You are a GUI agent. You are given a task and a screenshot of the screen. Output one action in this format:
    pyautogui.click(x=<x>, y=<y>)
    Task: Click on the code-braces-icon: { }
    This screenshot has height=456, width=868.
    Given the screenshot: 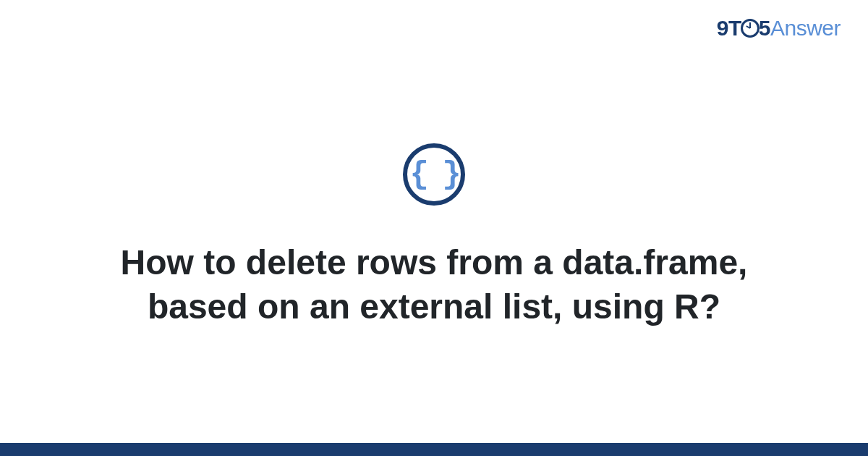 What is the action you would take?
    pyautogui.click(x=434, y=174)
    